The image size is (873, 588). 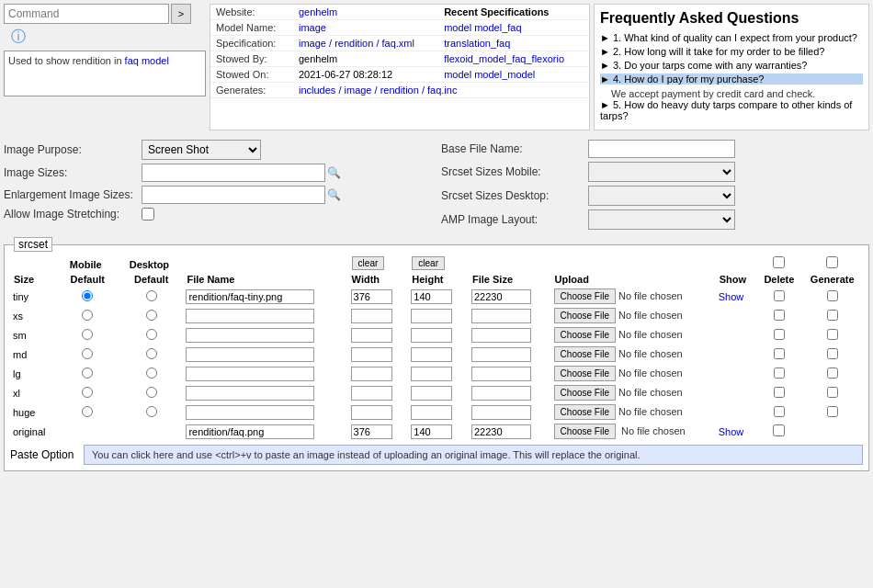 What do you see at coordinates (502, 413) in the screenshot?
I see `filesize-input-huge` at bounding box center [502, 413].